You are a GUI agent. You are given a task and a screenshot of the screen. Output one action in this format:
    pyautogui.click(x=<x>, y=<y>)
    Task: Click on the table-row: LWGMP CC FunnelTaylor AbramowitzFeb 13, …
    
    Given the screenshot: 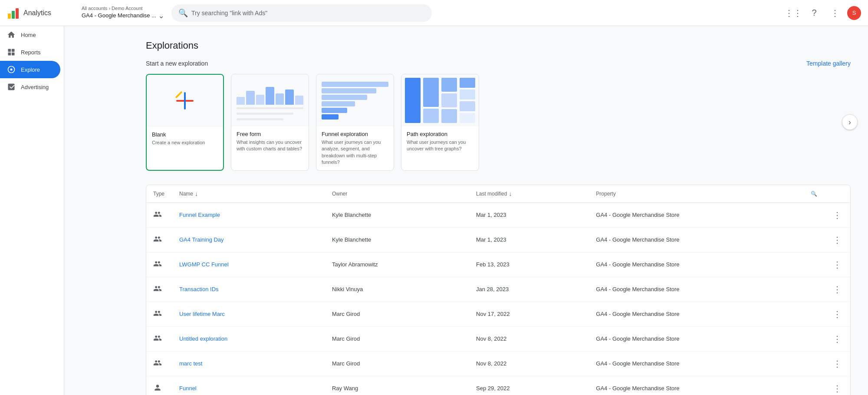 What is the action you would take?
    pyautogui.click(x=498, y=264)
    